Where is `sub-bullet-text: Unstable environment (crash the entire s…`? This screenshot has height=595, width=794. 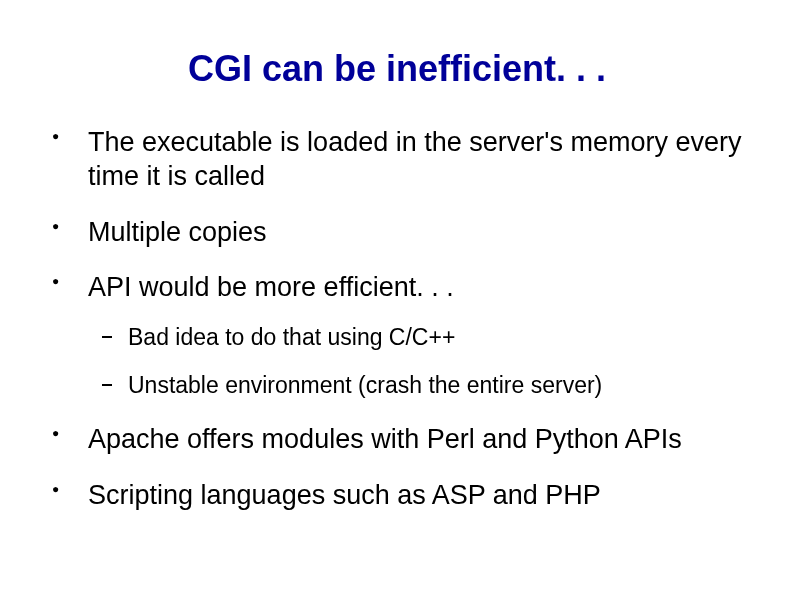 sub-bullet-text: Unstable environment (crash the entire s… is located at coordinates (365, 385).